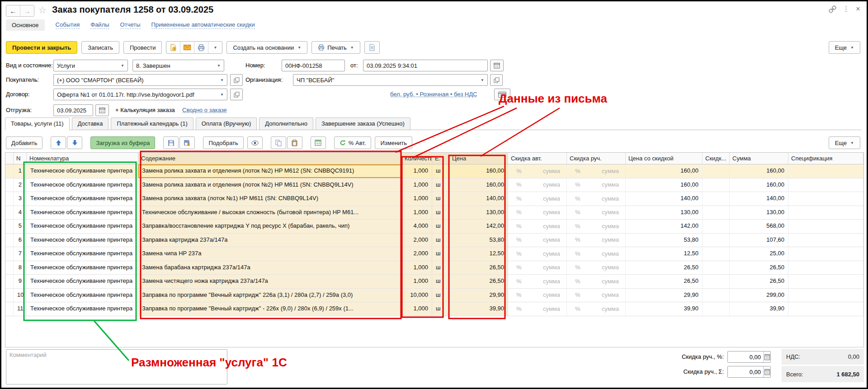 Image resolution: width=868 pixels, height=389 pixels. Describe the element at coordinates (434, 185) in the screenshot. I see `table-row: 2Техническое обслуживание принтераЗамена…` at that location.